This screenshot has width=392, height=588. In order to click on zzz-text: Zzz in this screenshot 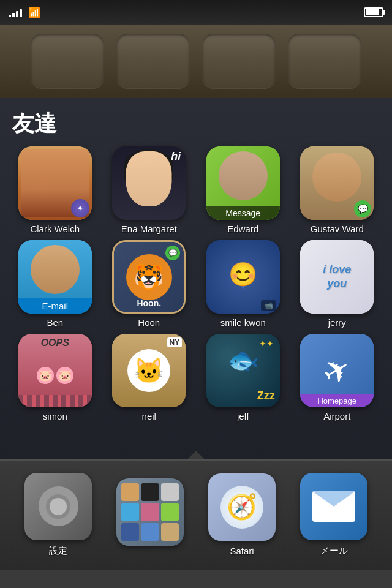, I will do `click(266, 396)`.